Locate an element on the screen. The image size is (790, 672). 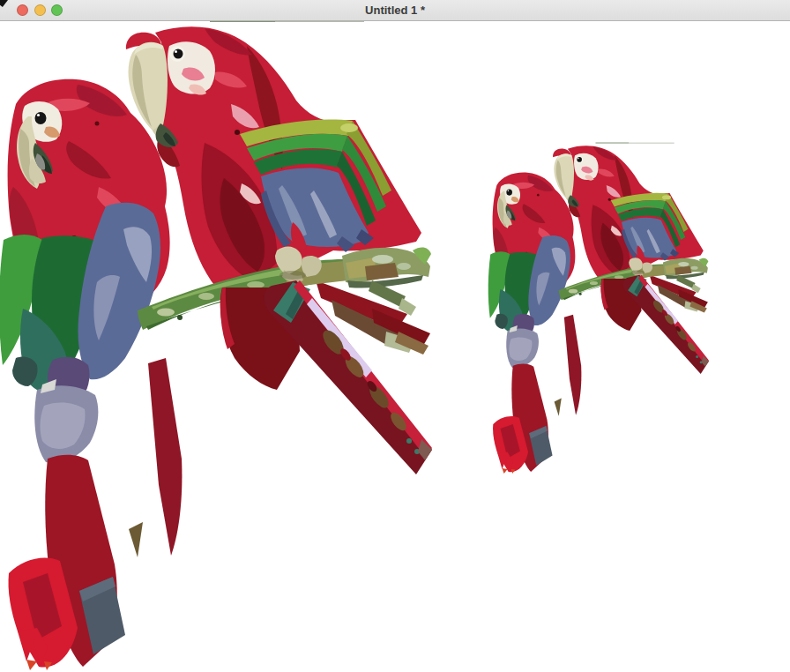
macaw-artwork-small is located at coordinates (596, 307).